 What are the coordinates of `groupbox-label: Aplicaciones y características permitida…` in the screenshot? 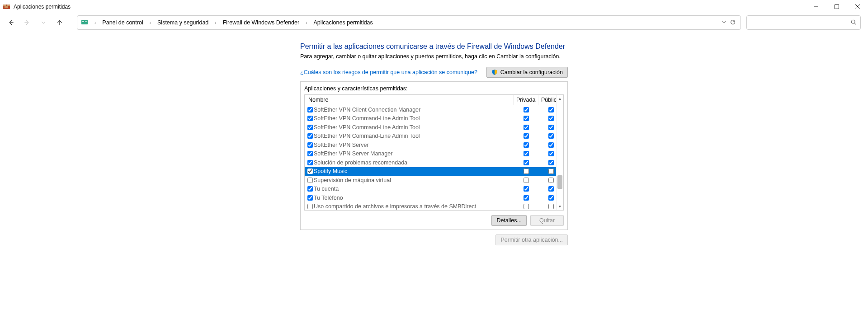 It's located at (434, 89).